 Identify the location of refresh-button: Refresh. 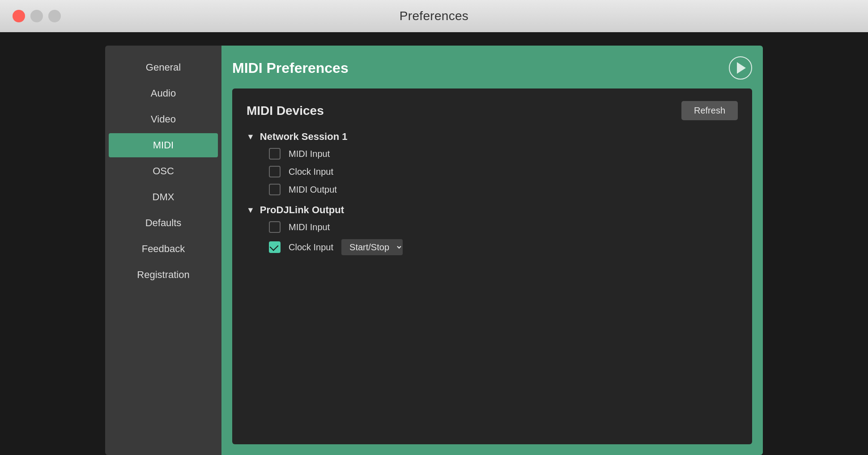
(710, 111).